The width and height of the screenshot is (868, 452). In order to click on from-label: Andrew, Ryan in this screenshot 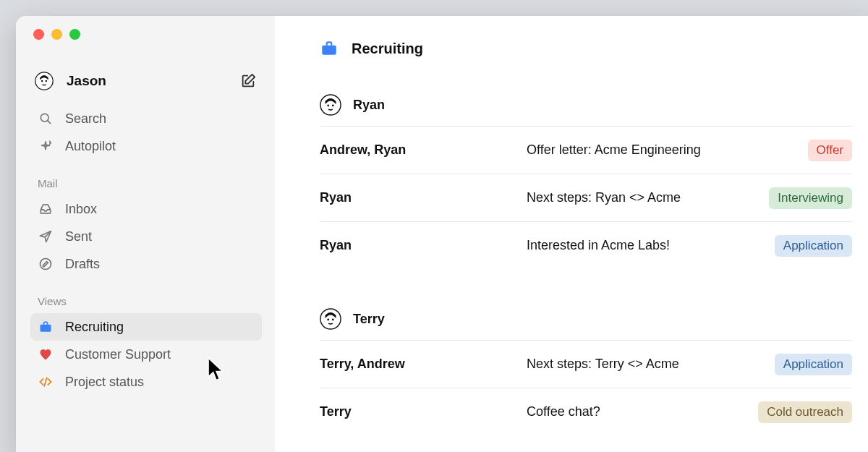, I will do `click(423, 150)`.